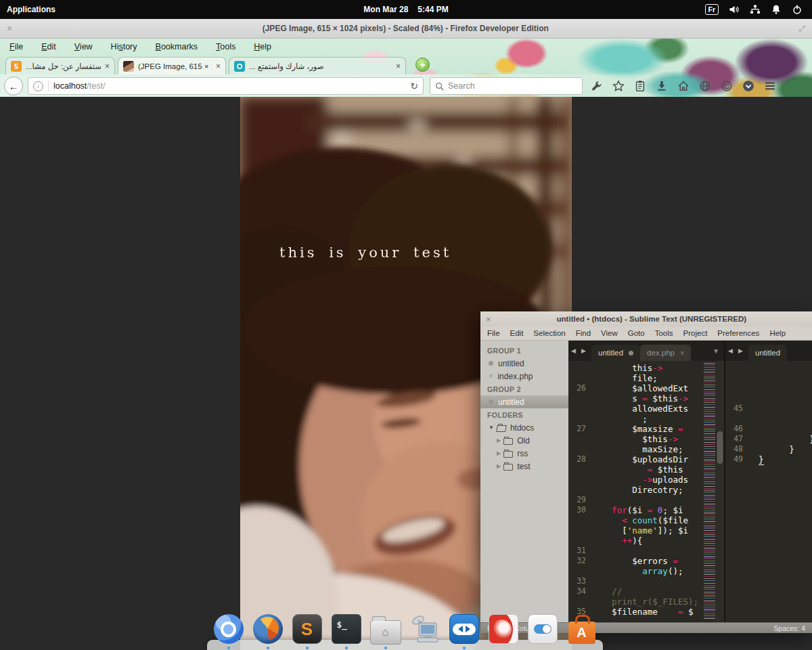 The image size is (812, 650). I want to click on sidebar-item-htdocs: ▼htdocs, so click(524, 428).